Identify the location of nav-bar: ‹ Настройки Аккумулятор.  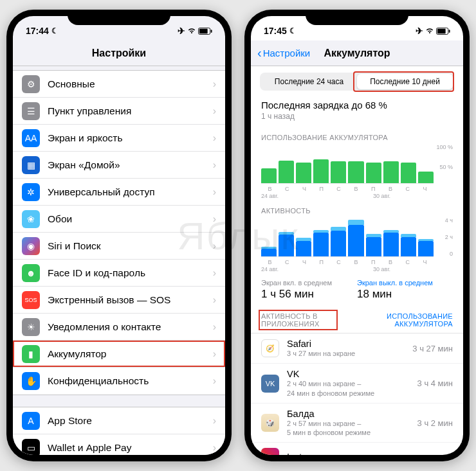
(357, 53).